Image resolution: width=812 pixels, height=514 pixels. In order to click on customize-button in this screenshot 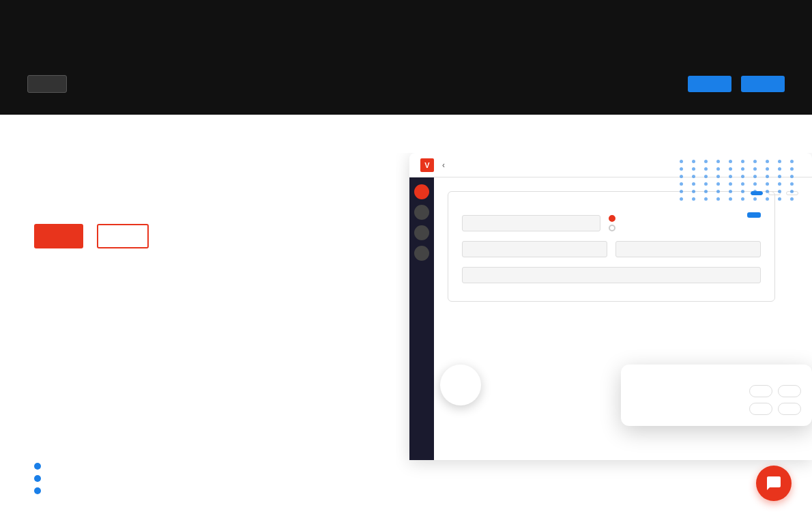, I will do `click(47, 84)`.